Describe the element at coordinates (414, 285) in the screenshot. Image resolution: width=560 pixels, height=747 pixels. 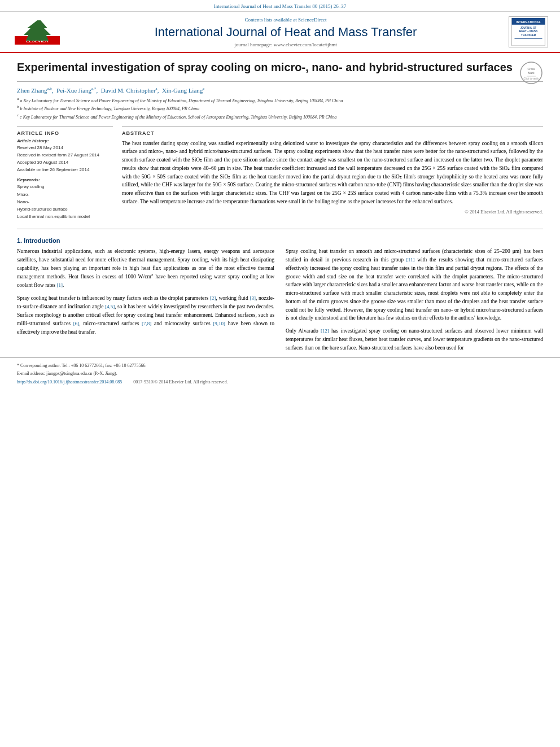
I see `intro-para-3: Spray cooling heat transfer on smooth an…` at that location.